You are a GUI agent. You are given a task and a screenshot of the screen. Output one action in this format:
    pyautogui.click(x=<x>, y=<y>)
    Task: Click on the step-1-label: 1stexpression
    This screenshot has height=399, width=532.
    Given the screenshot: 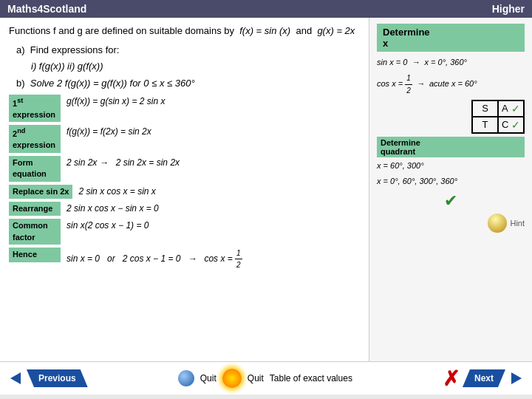 What is the action you would take?
    pyautogui.click(x=35, y=108)
    